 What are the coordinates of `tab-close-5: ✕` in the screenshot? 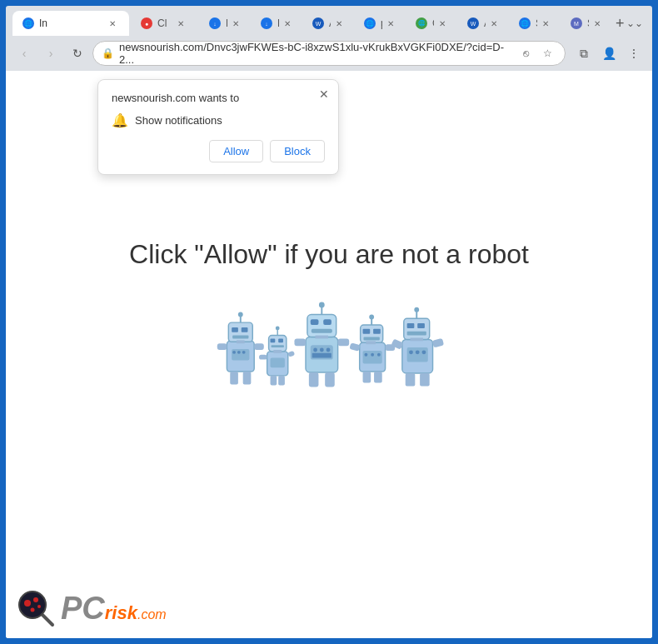 It's located at (339, 23).